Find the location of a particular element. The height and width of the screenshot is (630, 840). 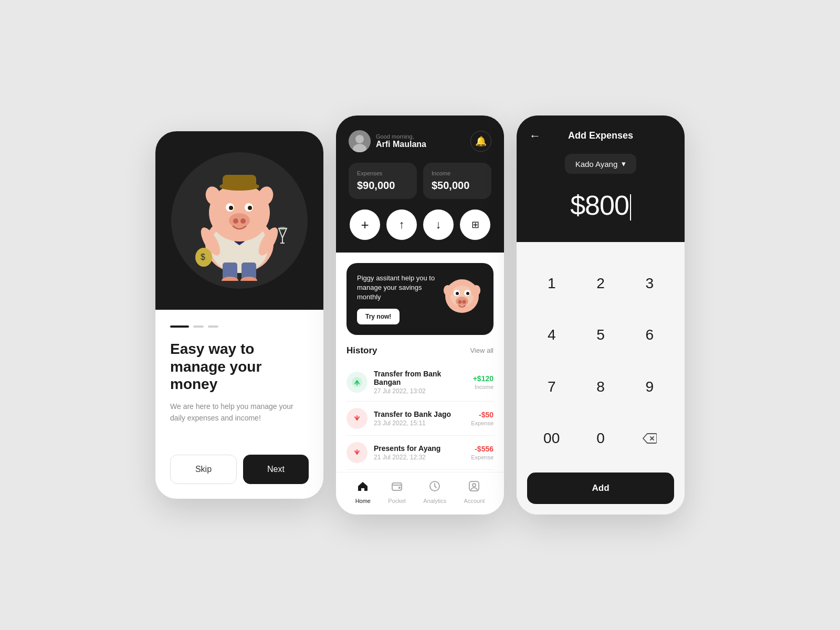

analytics-label: Analytics is located at coordinates (435, 501).